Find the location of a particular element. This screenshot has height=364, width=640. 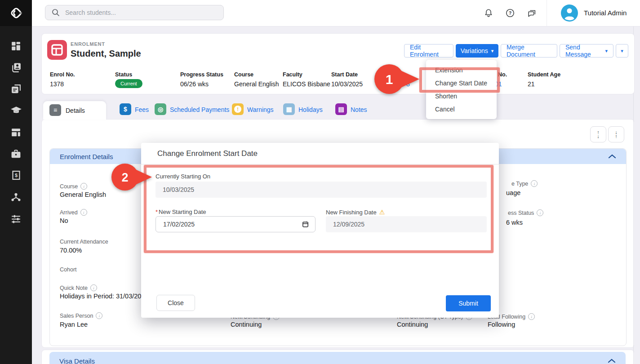

arrow-up-icon: ↑ is located at coordinates (616, 137).